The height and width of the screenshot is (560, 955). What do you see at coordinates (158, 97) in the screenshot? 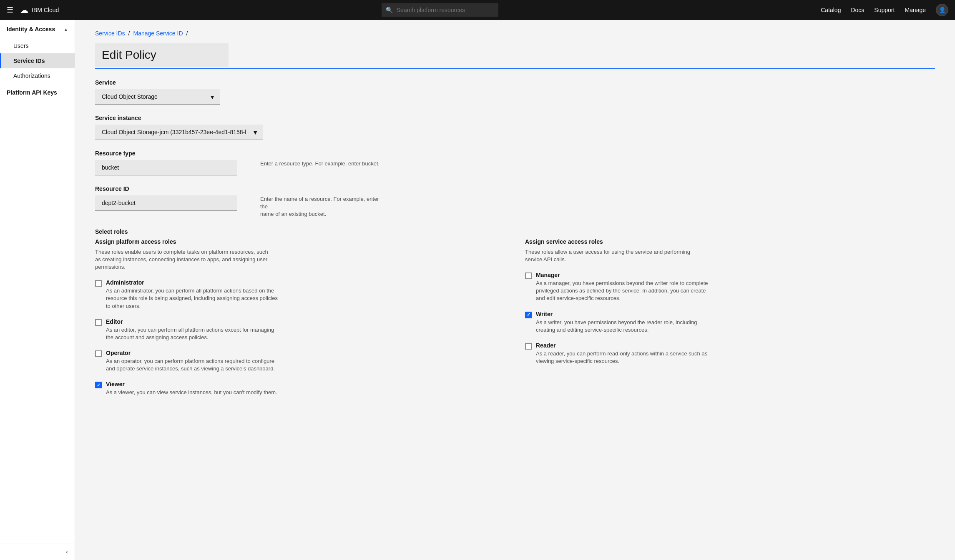
I see `service-select: Cloud Object Storage` at bounding box center [158, 97].